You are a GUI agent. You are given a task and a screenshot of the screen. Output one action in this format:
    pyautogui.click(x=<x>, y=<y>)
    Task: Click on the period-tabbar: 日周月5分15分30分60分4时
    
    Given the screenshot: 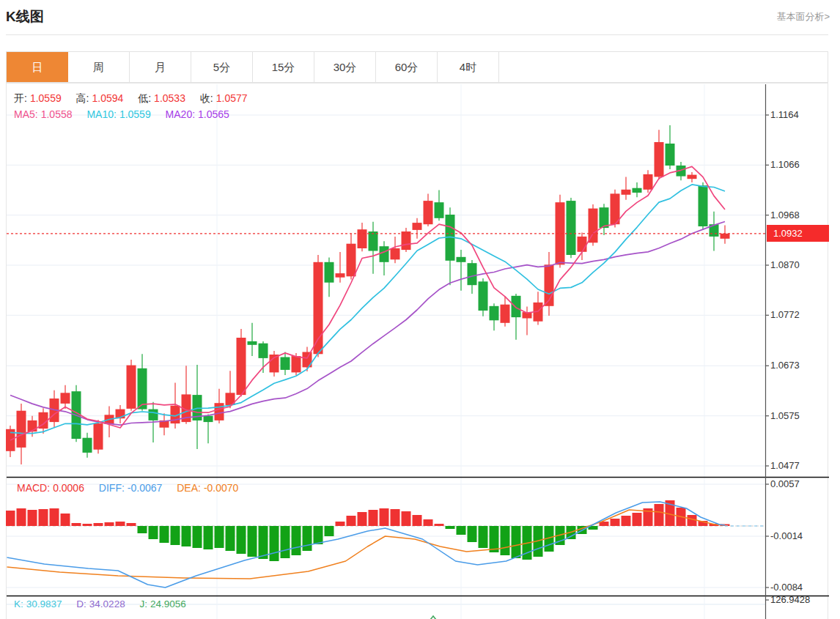 What is the action you would take?
    pyautogui.click(x=417, y=67)
    